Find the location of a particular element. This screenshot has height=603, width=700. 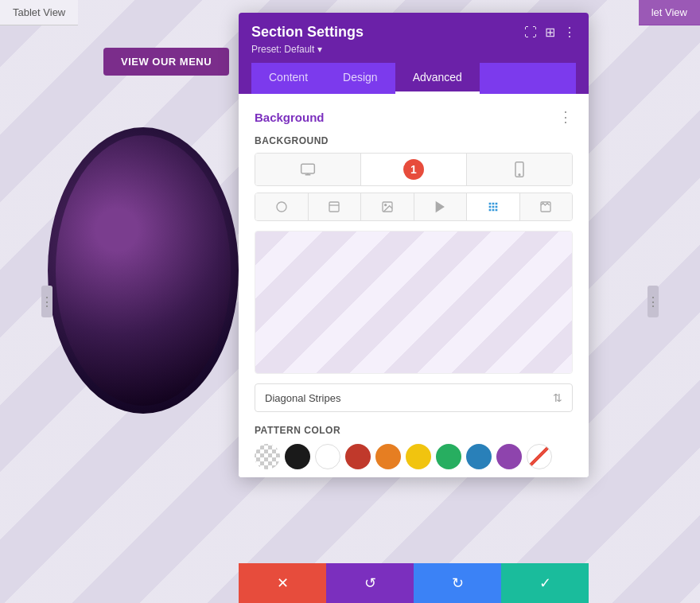

color-swatch-blue is located at coordinates (479, 457).